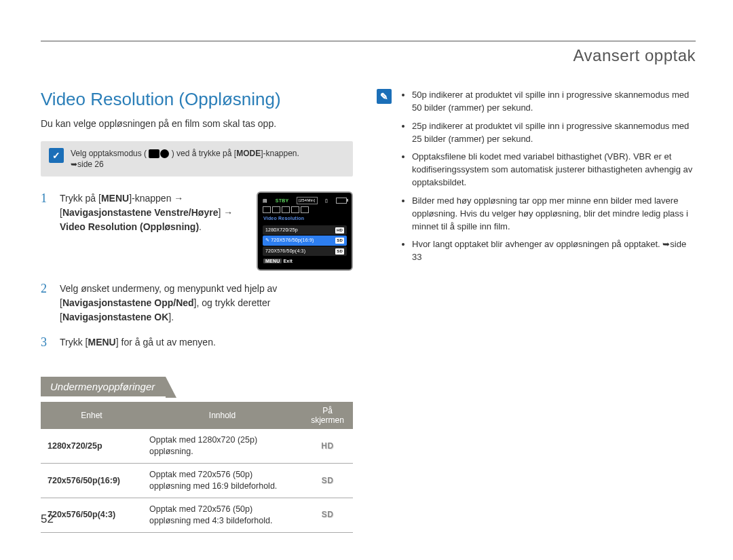 This screenshot has width=733, height=560. What do you see at coordinates (197, 124) in the screenshot?
I see `intro-text: Du kan velge oppløsningen på en film som…` at bounding box center [197, 124].